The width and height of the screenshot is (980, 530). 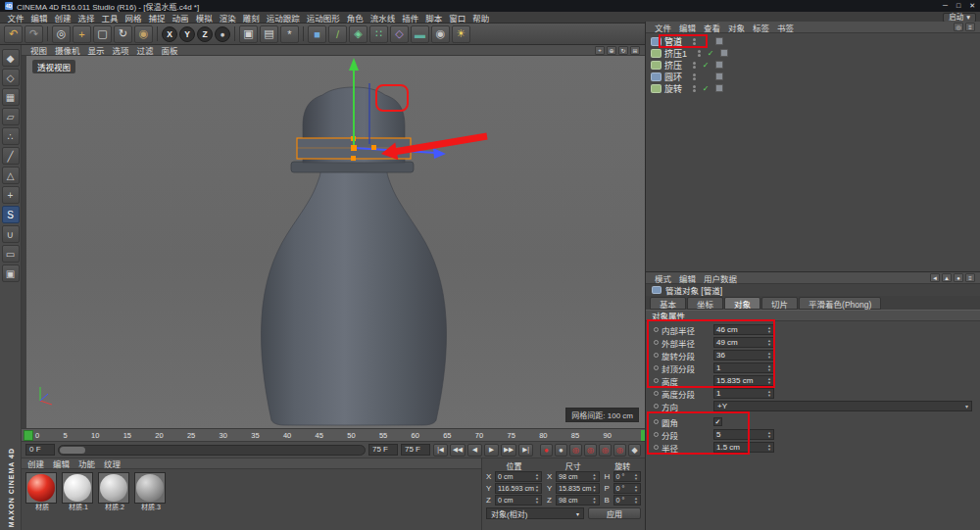 What do you see at coordinates (744, 329) in the screenshot?
I see `property-value-field: 46 cm▲▼` at bounding box center [744, 329].